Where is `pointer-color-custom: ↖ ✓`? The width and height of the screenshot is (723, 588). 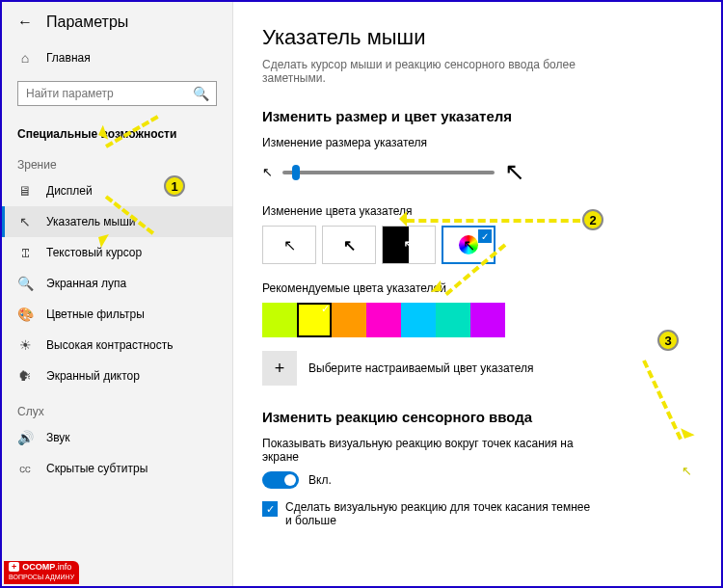 pointer-color-custom: ↖ ✓ is located at coordinates (469, 245).